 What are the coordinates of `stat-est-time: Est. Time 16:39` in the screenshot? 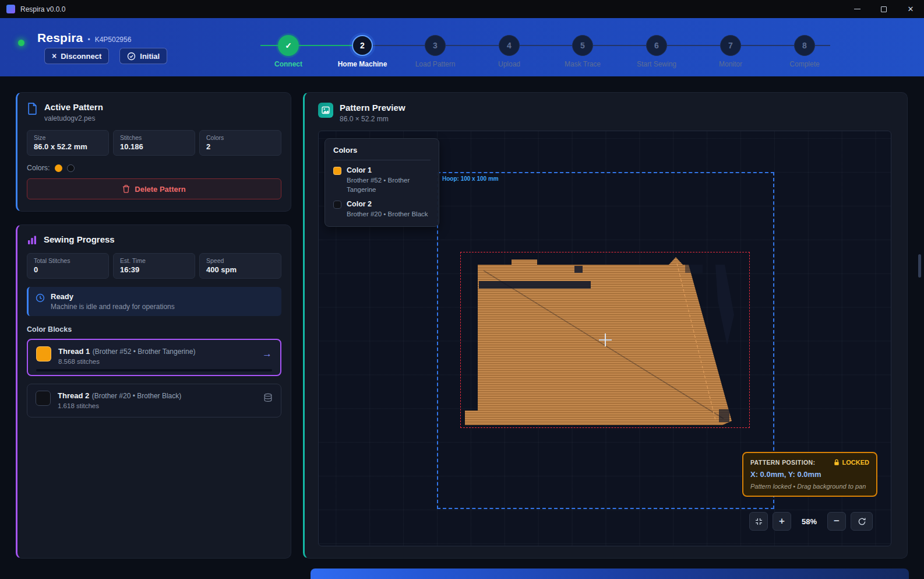 It's located at (154, 266).